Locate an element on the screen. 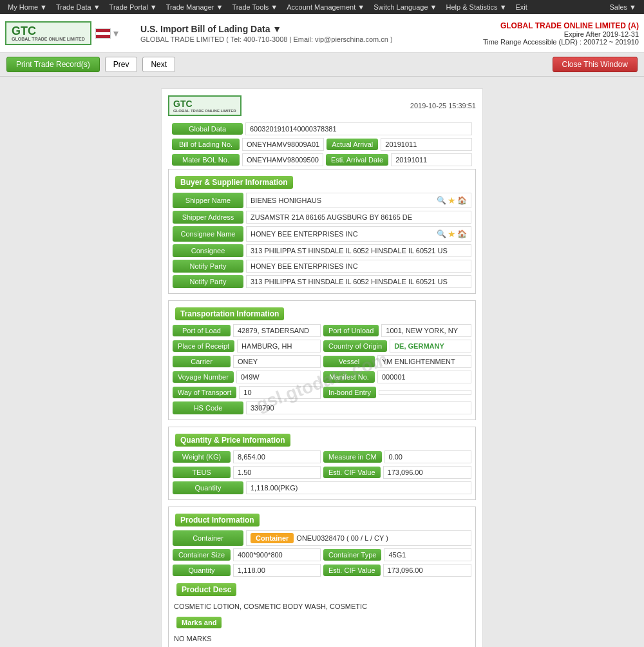 This screenshot has width=644, height=647. shipper-home-icon: 🏠 is located at coordinates (462, 200).